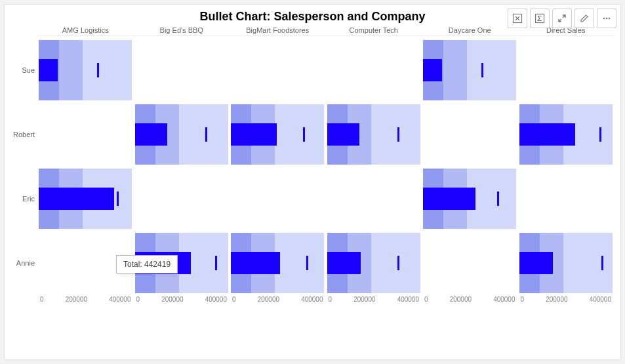 Image resolution: width=625 pixels, height=364 pixels. Describe the element at coordinates (584, 18) in the screenshot. I see `edit-button` at that location.